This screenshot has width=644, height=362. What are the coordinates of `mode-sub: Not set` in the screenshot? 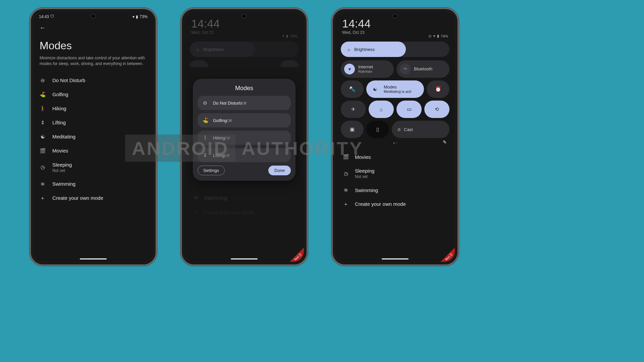 It's located at (62, 171).